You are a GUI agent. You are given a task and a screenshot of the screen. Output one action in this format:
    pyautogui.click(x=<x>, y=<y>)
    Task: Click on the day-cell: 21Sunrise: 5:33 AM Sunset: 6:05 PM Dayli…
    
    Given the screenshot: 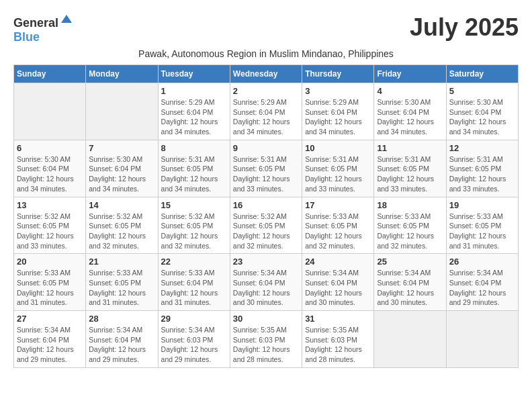 What is the action you would take?
    pyautogui.click(x=122, y=282)
    